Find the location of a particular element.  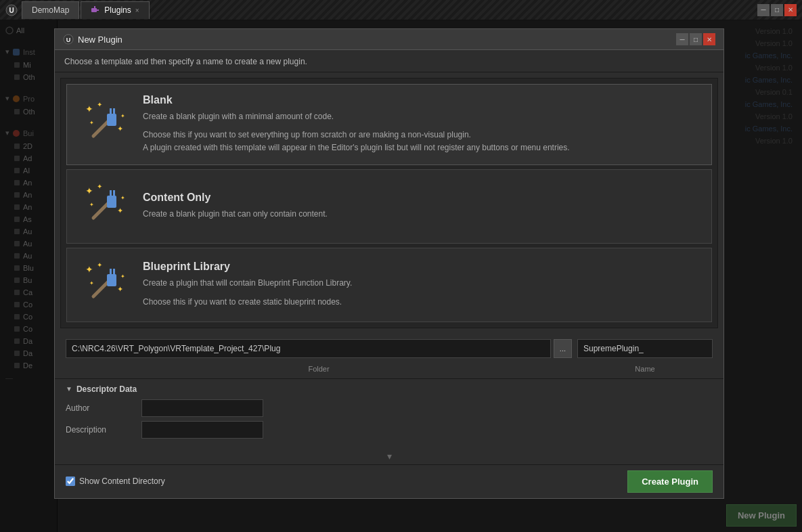

minimize-button: ─ is located at coordinates (763, 10).